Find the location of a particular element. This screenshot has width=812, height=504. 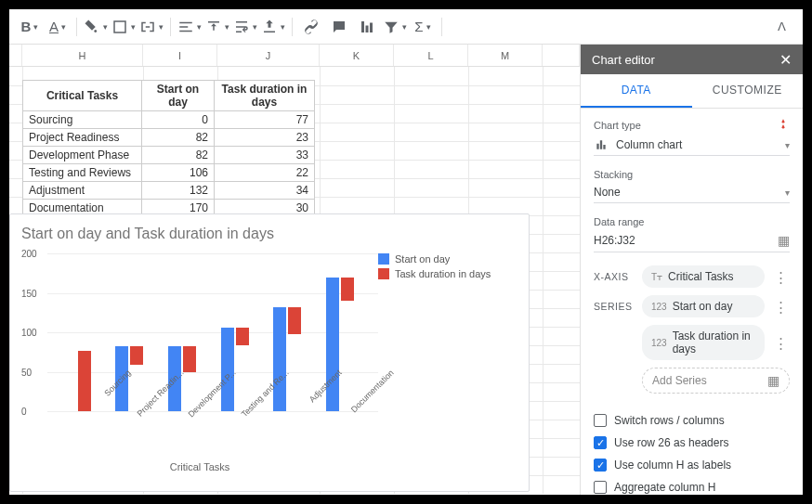

filter-icon is located at coordinates (395, 27).